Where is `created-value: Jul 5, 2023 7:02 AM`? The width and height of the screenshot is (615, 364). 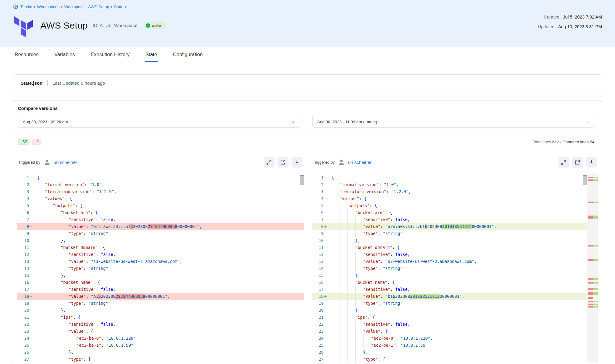
created-value: Jul 5, 2023 7:02 AM is located at coordinates (583, 17).